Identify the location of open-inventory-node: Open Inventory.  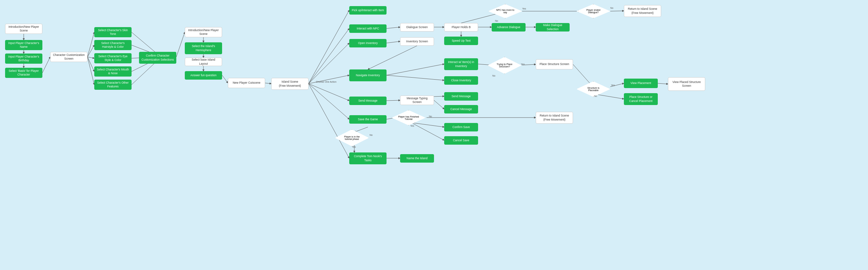
(368, 43).